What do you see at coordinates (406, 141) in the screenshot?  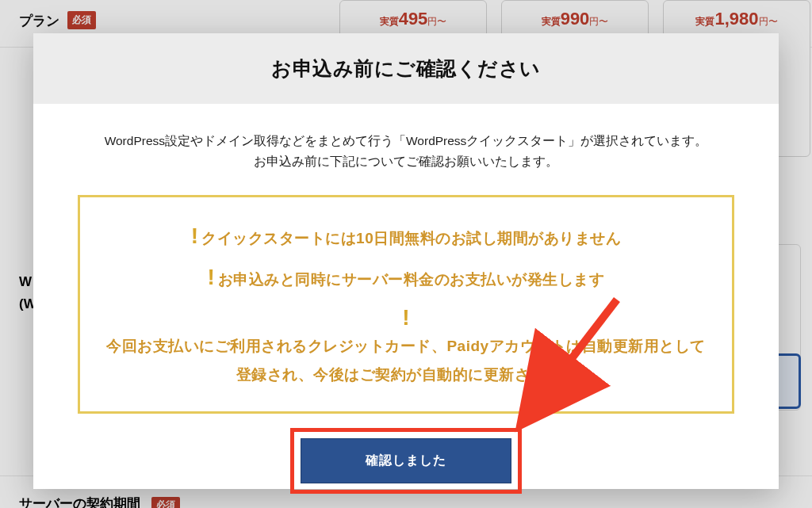 I see `intro-line-1: WordPress設定やドメイン取得などをまとめて行う「WordPressクイッ…` at bounding box center [406, 141].